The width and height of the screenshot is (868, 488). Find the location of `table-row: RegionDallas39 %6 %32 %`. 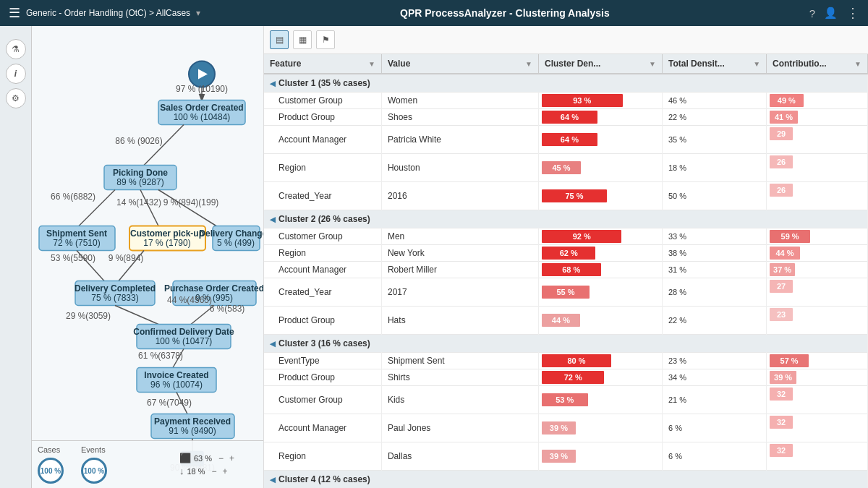

table-row: RegionDallas39 %6 %32 % is located at coordinates (566, 457).